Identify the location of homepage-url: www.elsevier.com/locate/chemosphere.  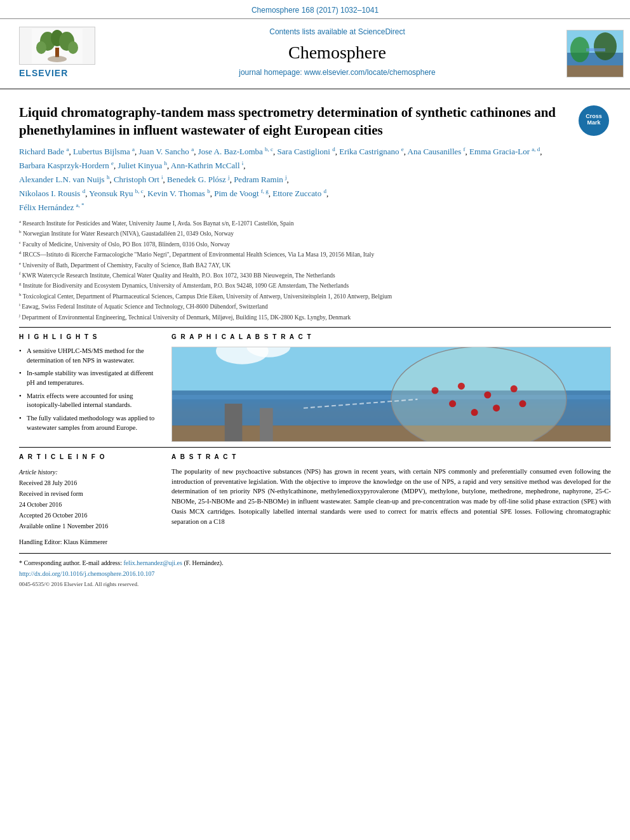
(370, 72).